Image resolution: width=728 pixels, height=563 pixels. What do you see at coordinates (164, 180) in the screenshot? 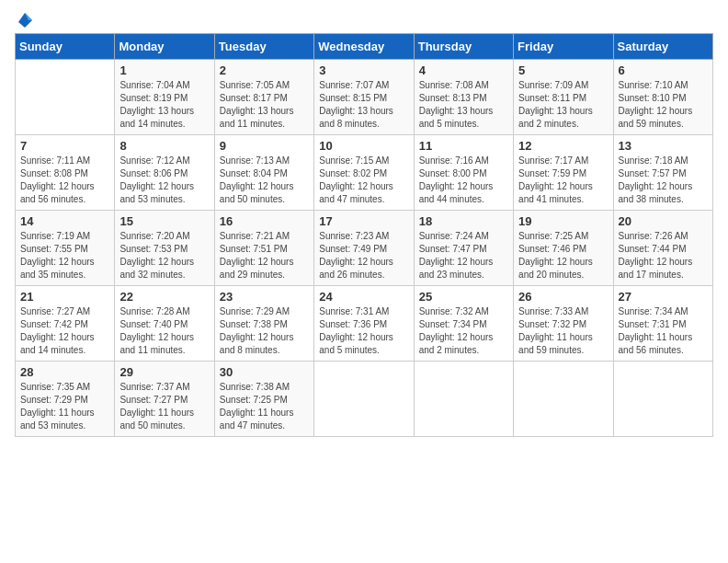
I see `day-info: Sunrise: 7:12 AM Sunset: 8:06 PM Dayligh…` at bounding box center [164, 180].